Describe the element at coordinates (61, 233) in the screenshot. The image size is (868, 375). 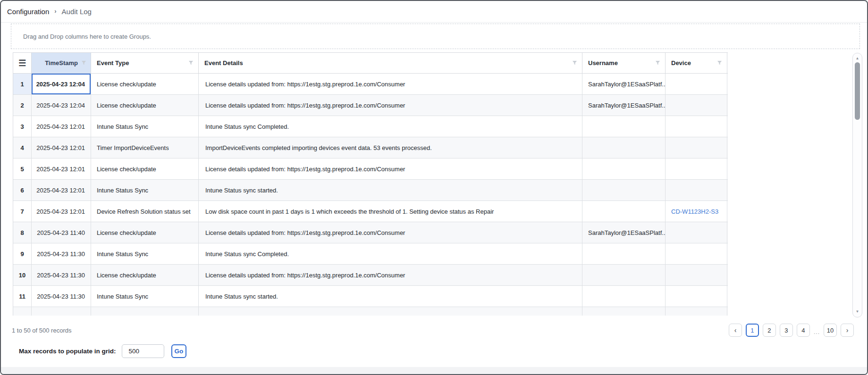
I see `timestamp-cell: 2025-04-23 11:40` at that location.